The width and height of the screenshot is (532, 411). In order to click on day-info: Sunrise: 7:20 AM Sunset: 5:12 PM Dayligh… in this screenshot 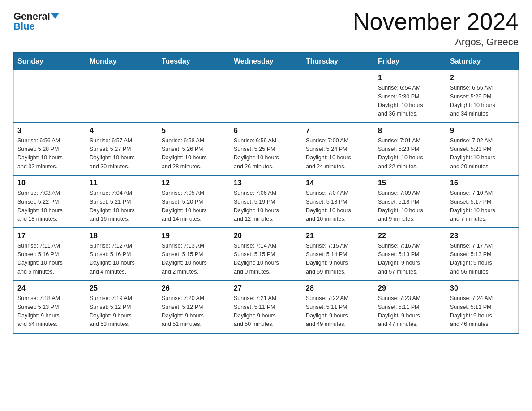, I will do `click(194, 312)`.